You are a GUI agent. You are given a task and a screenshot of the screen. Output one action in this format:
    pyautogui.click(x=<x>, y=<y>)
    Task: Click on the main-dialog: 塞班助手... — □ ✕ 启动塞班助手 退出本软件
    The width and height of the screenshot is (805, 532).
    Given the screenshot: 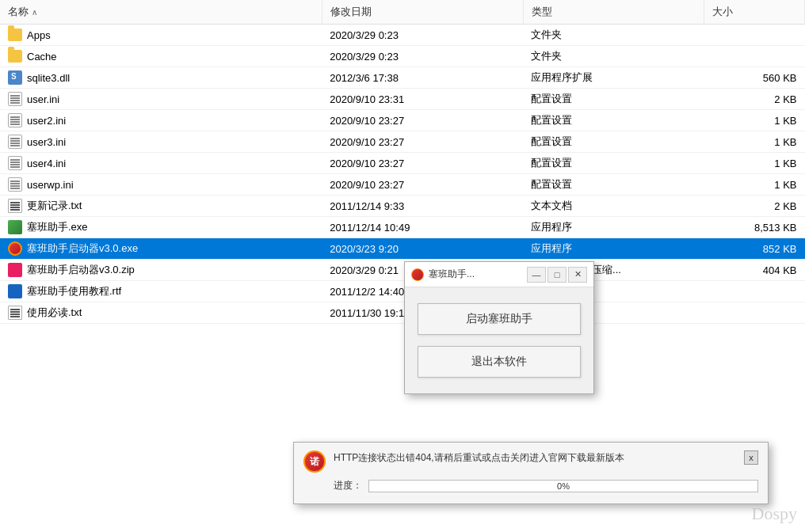 What is the action you would take?
    pyautogui.click(x=499, y=328)
    